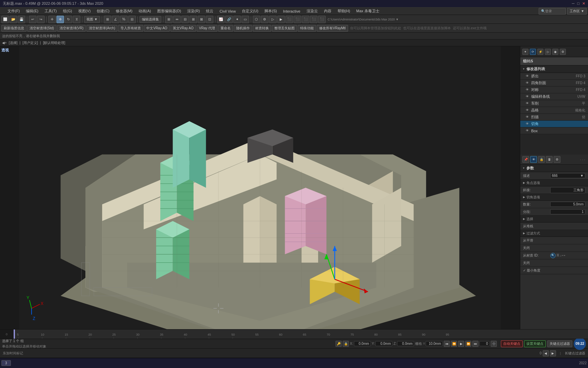 The height and width of the screenshot is (368, 588). I want to click on modifier-box: 👁 Box, so click(554, 131).